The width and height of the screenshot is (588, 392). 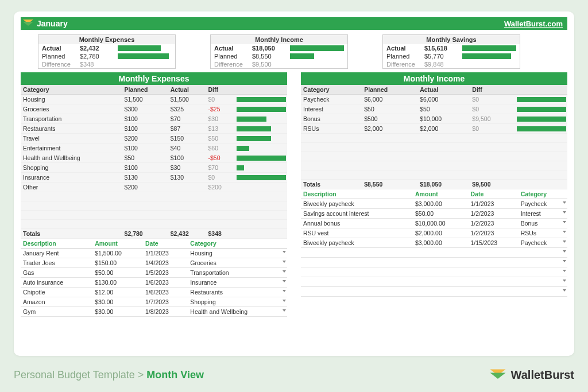 I want to click on tx-row: Auto insurance$130.001/6/2023Insurance, so click(x=154, y=282).